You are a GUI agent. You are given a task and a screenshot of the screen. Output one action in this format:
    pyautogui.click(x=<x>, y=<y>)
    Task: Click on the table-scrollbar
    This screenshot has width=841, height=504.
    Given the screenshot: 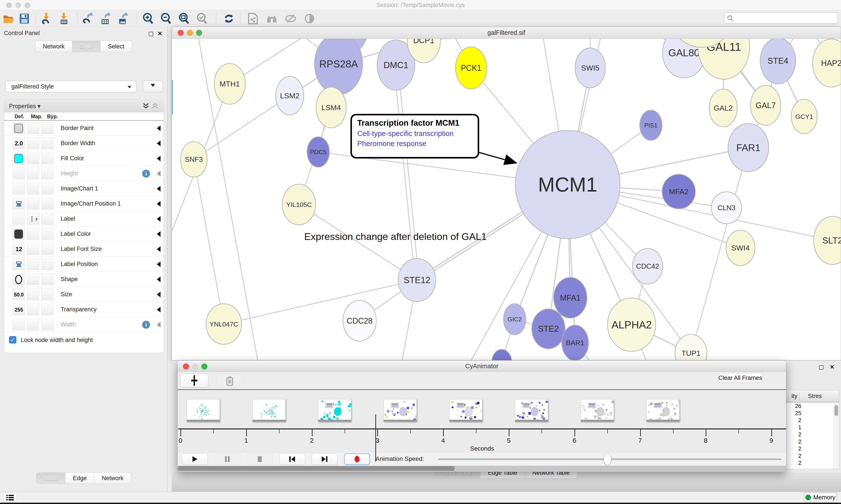 What is the action you would take?
    pyautogui.click(x=836, y=436)
    